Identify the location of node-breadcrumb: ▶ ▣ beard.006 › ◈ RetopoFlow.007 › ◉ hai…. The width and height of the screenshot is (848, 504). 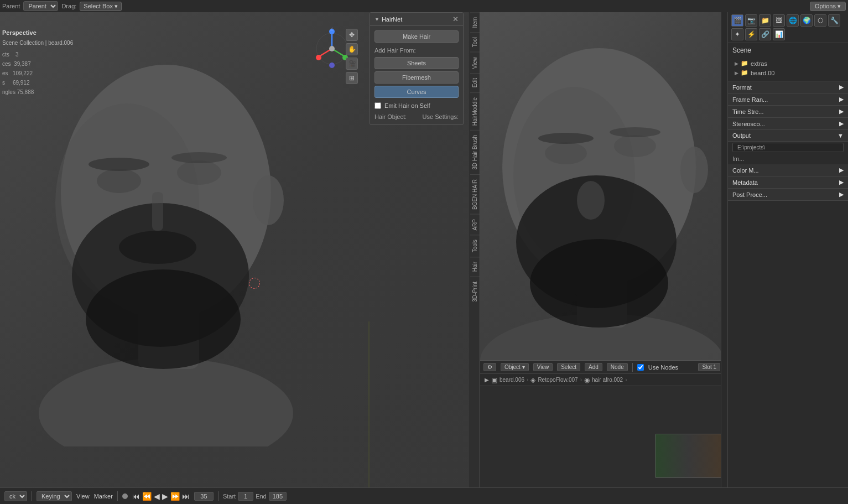
(602, 380).